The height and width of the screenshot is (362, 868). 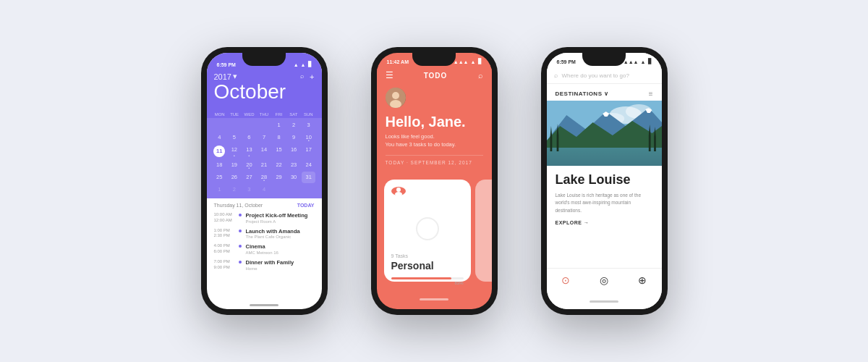 I want to click on cal-cell: 6, so click(x=250, y=138).